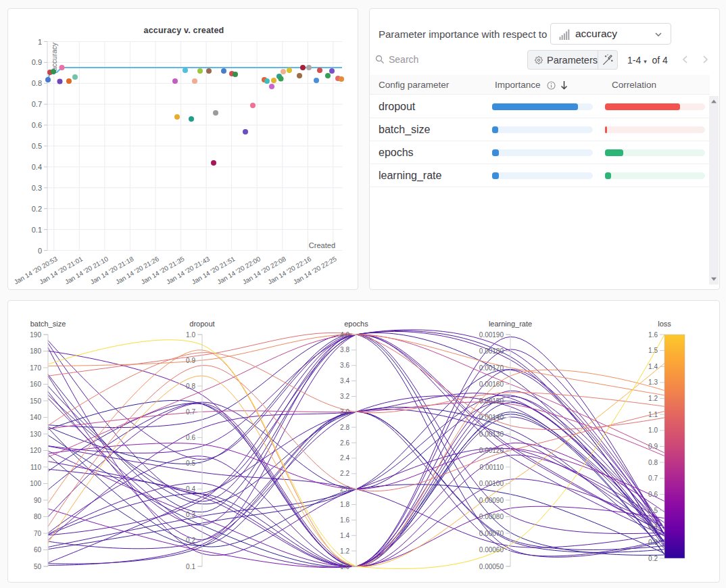  I want to click on svg-text: 0.00100, so click(492, 484).